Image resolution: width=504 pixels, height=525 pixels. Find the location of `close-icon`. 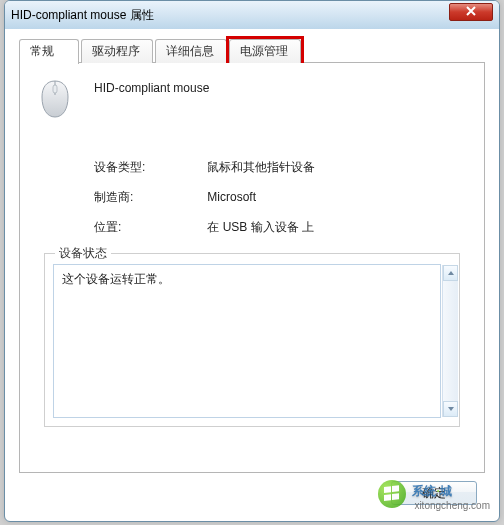

close-icon is located at coordinates (471, 12).